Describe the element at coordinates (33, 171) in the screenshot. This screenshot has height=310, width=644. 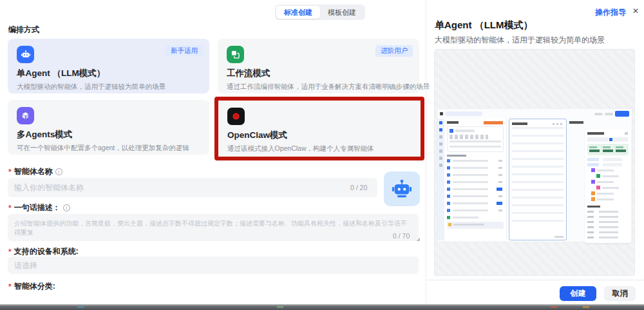
I see `field-label-text: 智能体名称` at that location.